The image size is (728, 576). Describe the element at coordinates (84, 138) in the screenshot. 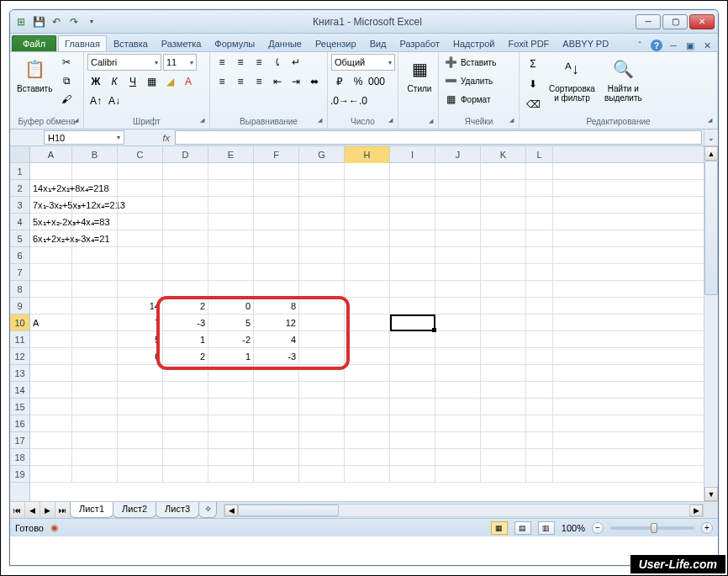

I see `name-box: H10` at that location.